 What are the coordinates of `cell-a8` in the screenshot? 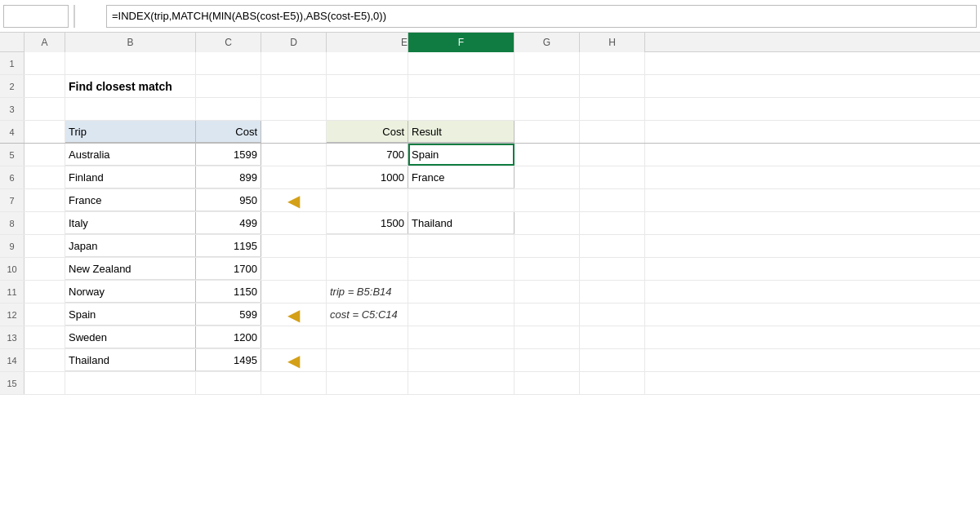 It's located at (45, 224).